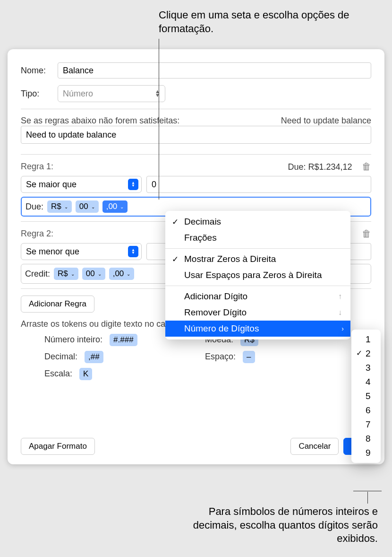  I want to click on rule1-label: Regra 1:, so click(37, 166).